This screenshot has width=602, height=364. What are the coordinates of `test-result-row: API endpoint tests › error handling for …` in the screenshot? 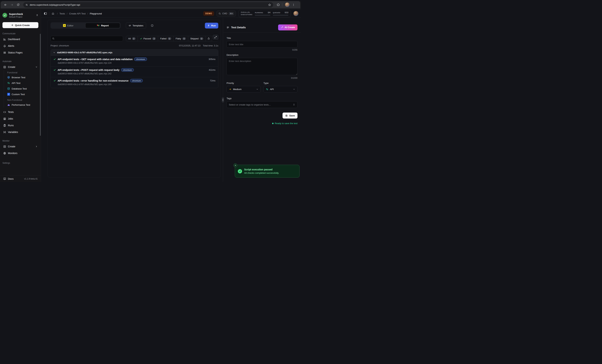 It's located at (134, 83).